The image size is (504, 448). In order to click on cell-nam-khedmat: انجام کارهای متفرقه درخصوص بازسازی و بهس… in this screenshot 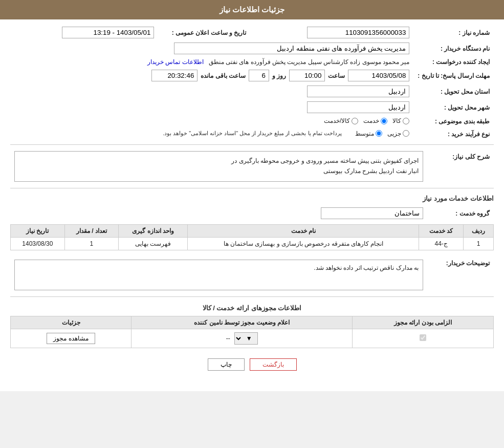, I will do `click(303, 244)`.